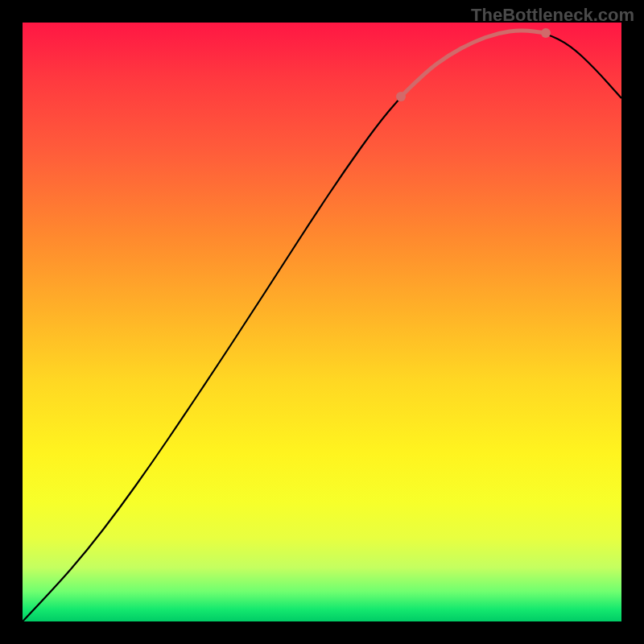  I want to click on optimal-range-segment, so click(473, 64).